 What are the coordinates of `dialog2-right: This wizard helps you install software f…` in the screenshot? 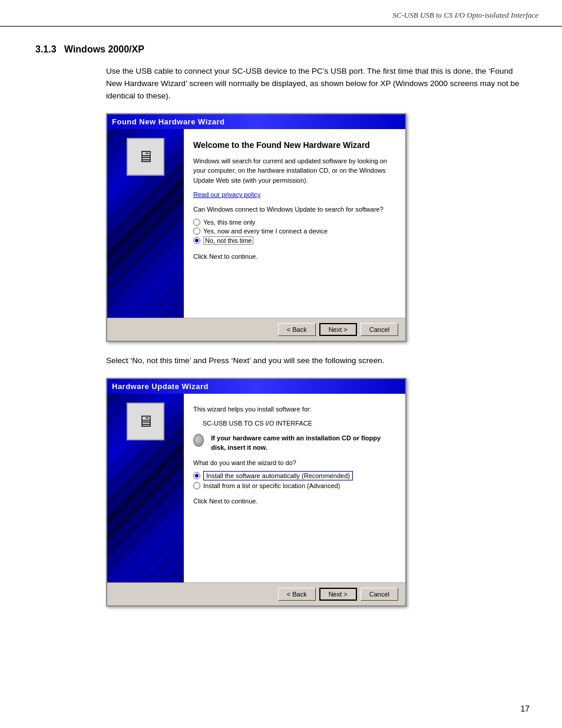 It's located at (295, 488).